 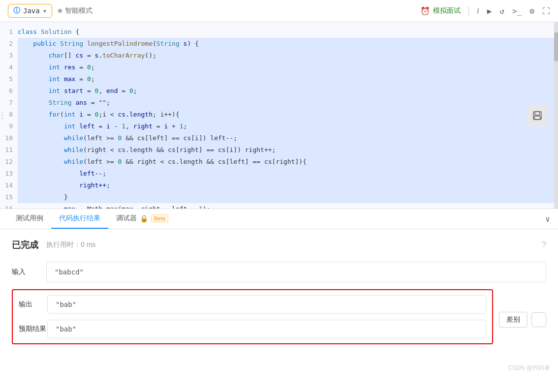 What do you see at coordinates (102, 103) in the screenshot?
I see `str-empty: ""` at bounding box center [102, 103].